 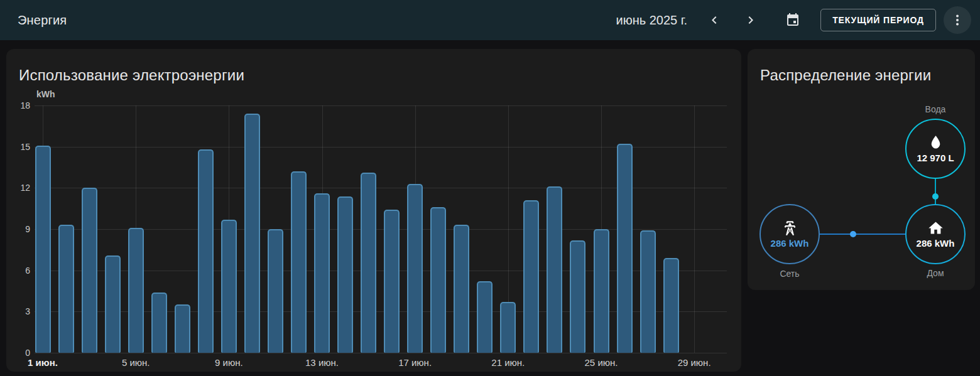 I want to click on water-to-home-flow-dot, so click(x=935, y=196).